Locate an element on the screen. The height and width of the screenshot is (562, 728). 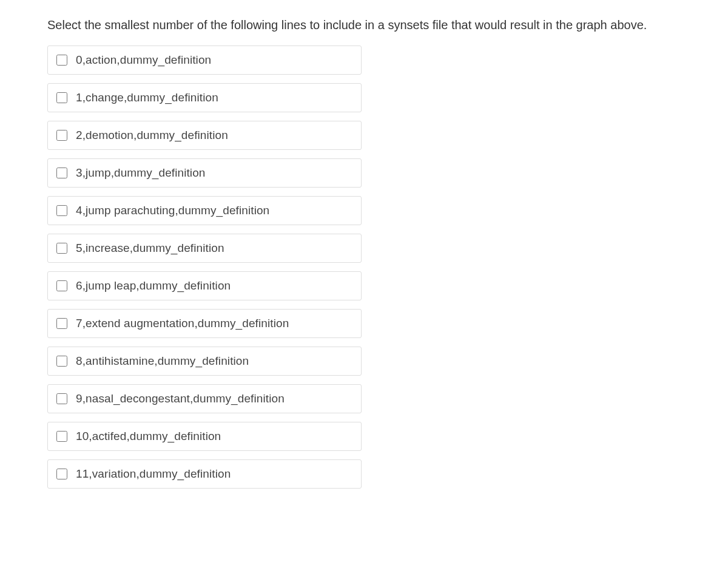
option-8-checkbox is located at coordinates (62, 361).